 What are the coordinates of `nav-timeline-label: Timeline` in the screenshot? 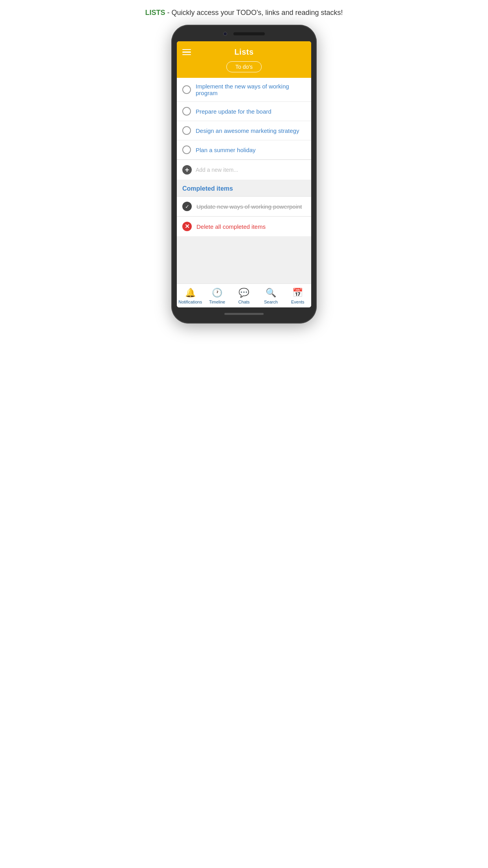 It's located at (217, 302).